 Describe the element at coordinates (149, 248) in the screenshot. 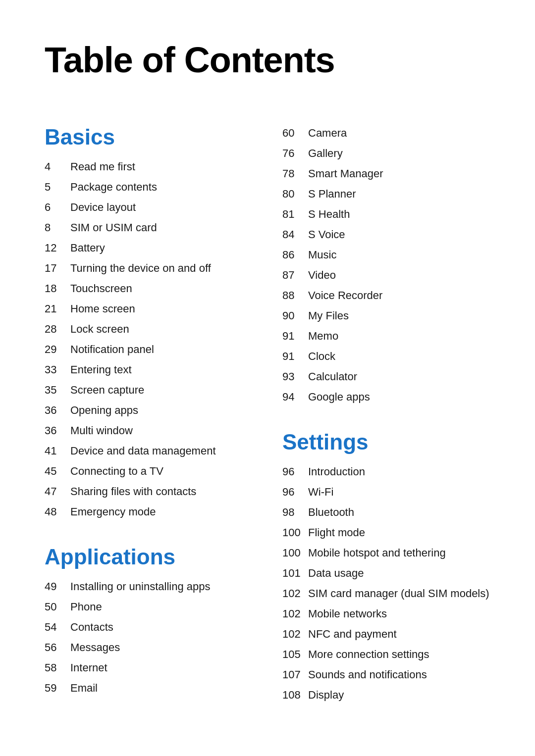

I see `list-item: 12 Battery` at that location.